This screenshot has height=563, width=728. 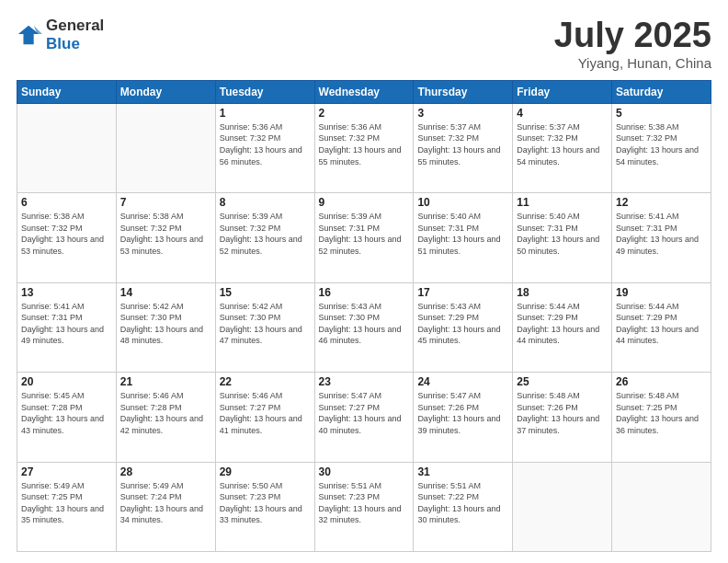 What do you see at coordinates (165, 237) in the screenshot?
I see `day-cell: 7Sunrise: 5:38 AM Sunset: 7:32 PM Daylig…` at bounding box center [165, 237].